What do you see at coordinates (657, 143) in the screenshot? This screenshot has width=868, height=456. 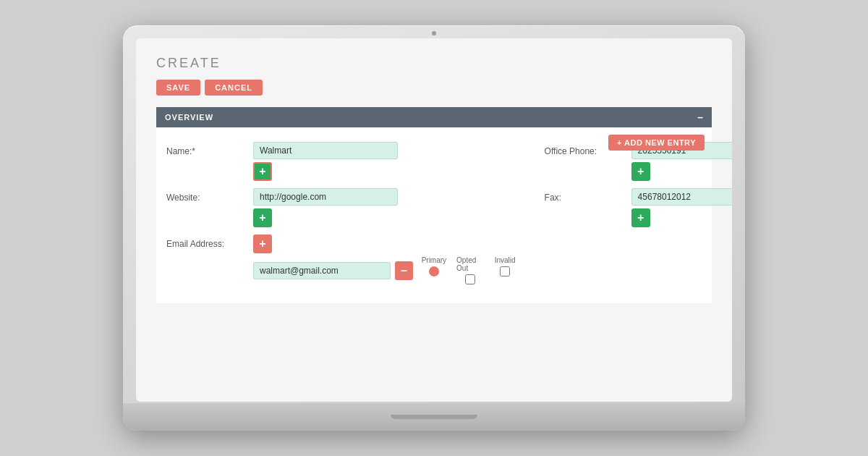 I see `add-new-entry-button: + ADD NEW ENTRY` at bounding box center [657, 143].